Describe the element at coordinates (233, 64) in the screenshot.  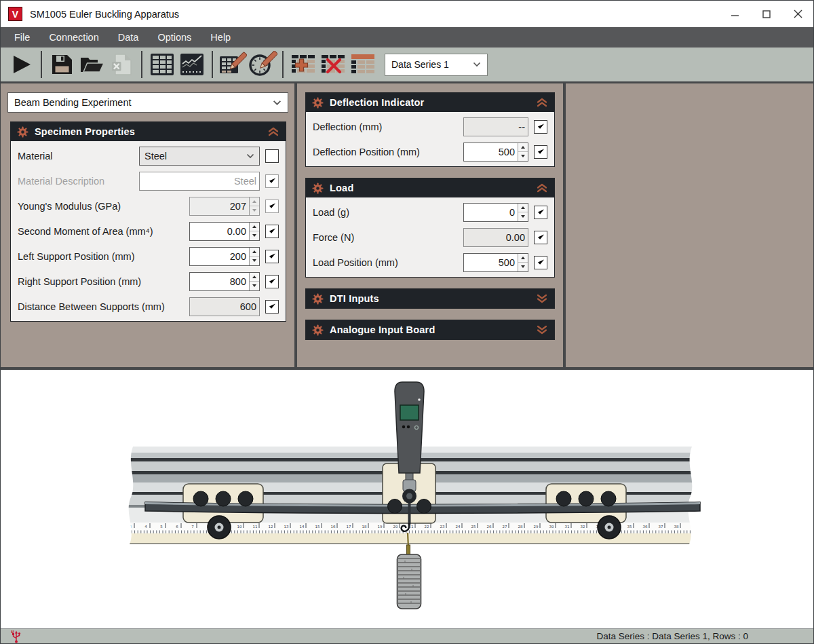
I see `edit-table-button` at that location.